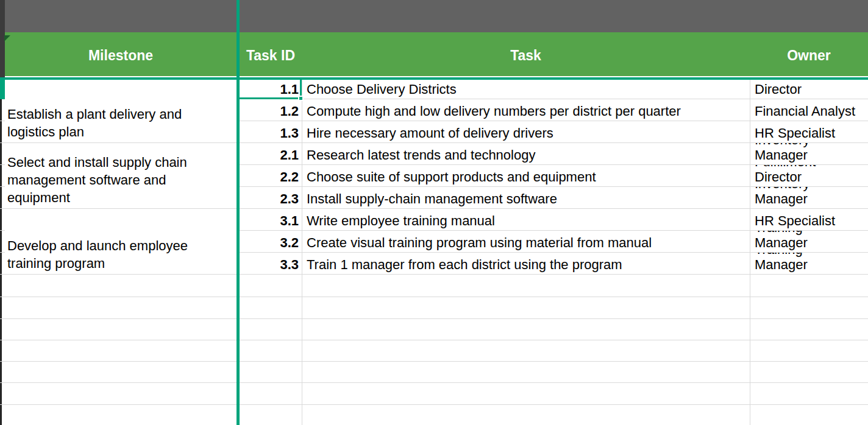 This screenshot has width=868, height=425. Describe the element at coordinates (525, 264) in the screenshot. I see `cell-task: Train 1 manager from each district using…` at that location.